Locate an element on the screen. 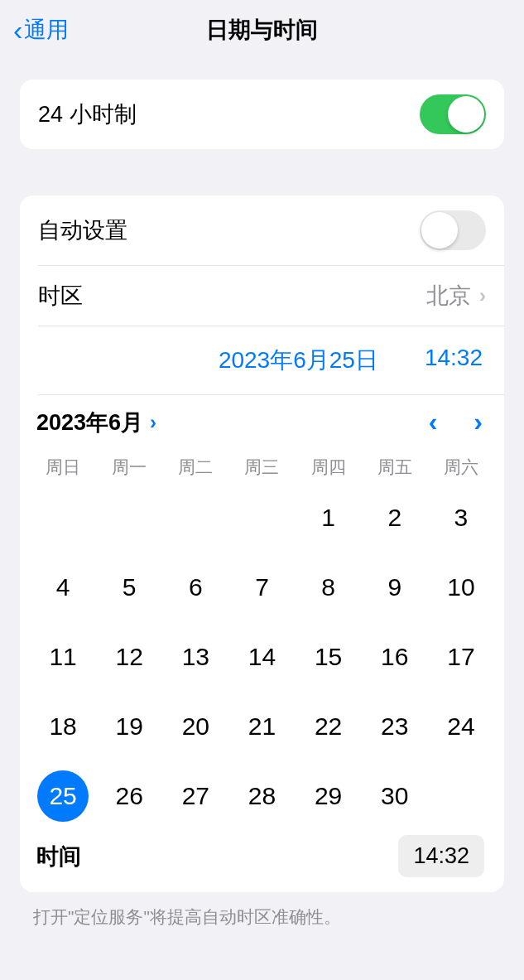 The image size is (524, 980). weekday-label: 周三 is located at coordinates (262, 467).